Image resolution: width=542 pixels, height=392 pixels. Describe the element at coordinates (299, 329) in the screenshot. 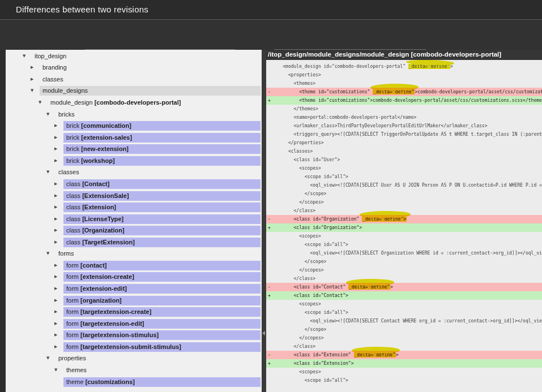

I see `xml-code: </scope>` at that location.